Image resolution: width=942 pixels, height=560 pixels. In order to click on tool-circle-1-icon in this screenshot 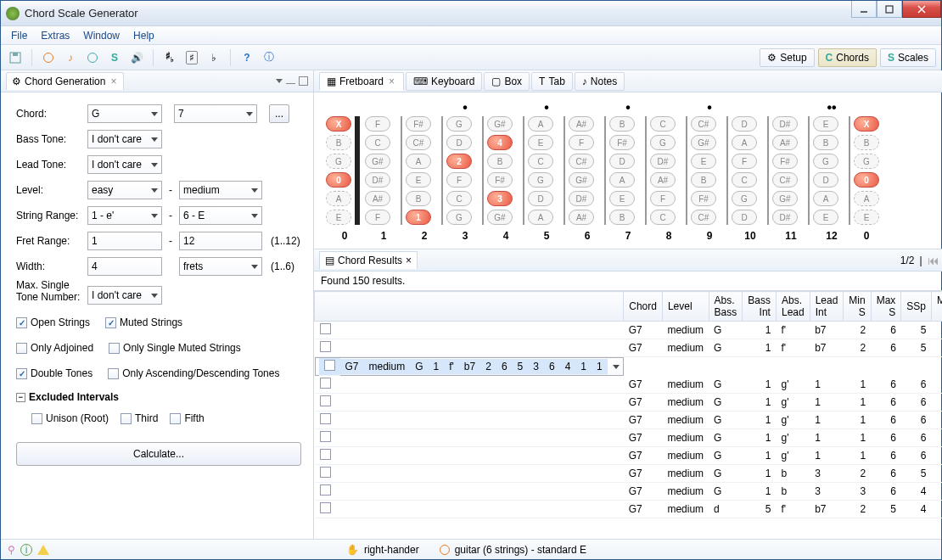, I will do `click(48, 58)`.